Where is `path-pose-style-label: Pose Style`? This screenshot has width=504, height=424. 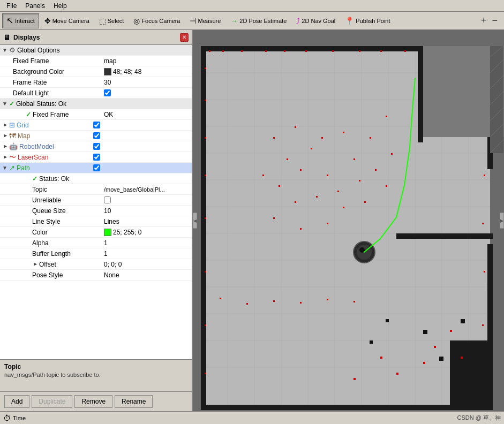
path-pose-style-label: Pose Style is located at coordinates (47, 275).